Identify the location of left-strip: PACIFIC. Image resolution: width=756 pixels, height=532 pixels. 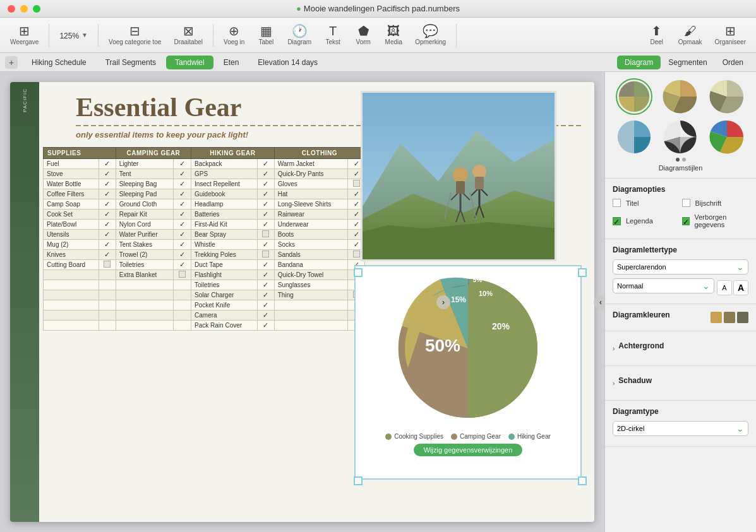
(25, 302).